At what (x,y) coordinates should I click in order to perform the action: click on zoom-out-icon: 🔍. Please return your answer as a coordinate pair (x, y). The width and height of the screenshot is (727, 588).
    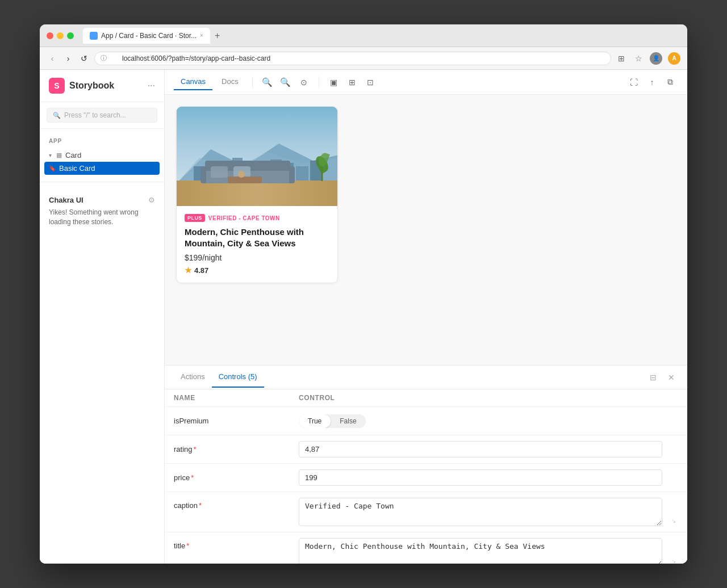
    Looking at the image, I should click on (267, 82).